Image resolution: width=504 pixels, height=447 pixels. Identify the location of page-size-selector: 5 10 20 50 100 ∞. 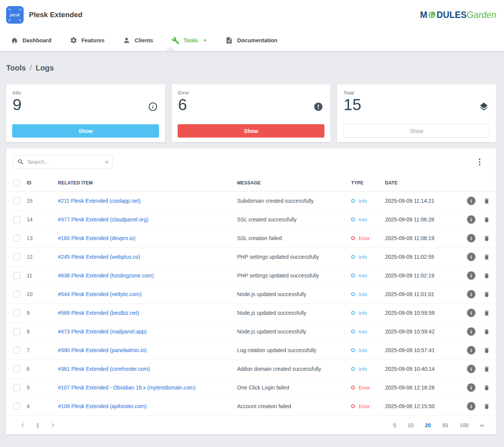
(438, 425).